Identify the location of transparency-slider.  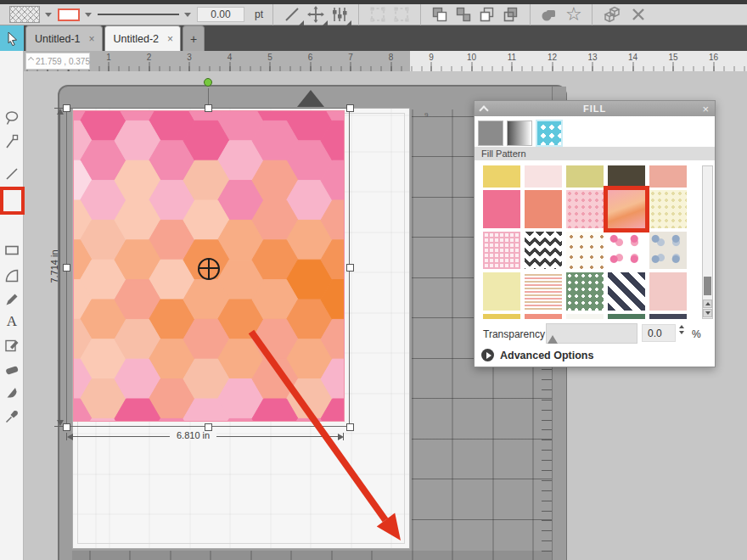
(592, 333).